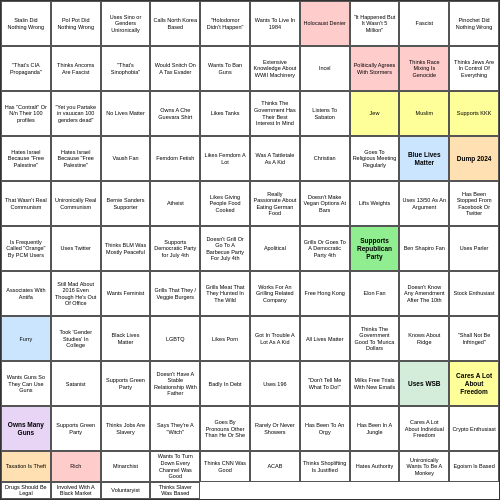 This screenshot has width=500, height=502. Describe the element at coordinates (26, 294) in the screenshot. I see `cell-60: Associates With Antifa` at that location.